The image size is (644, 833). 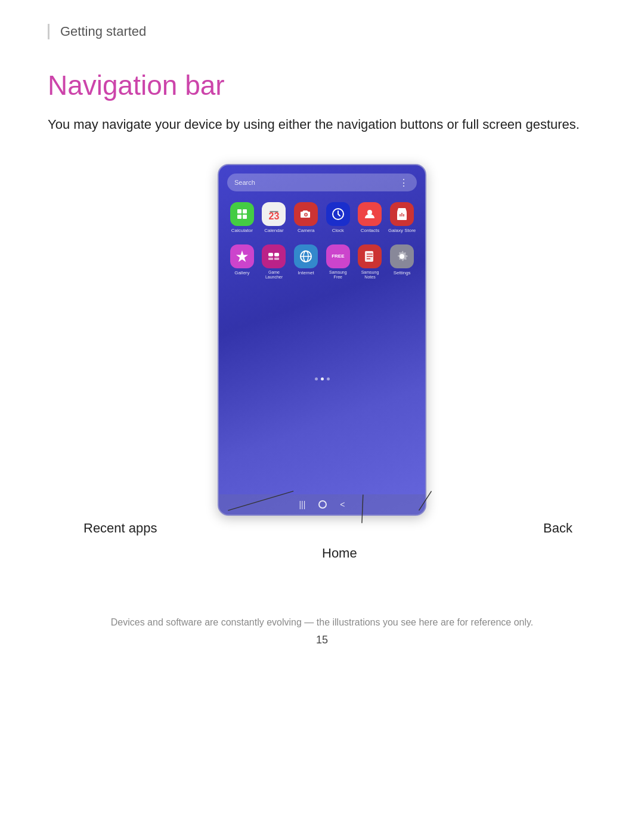 What do you see at coordinates (306, 214) in the screenshot?
I see `camera-icon` at bounding box center [306, 214].